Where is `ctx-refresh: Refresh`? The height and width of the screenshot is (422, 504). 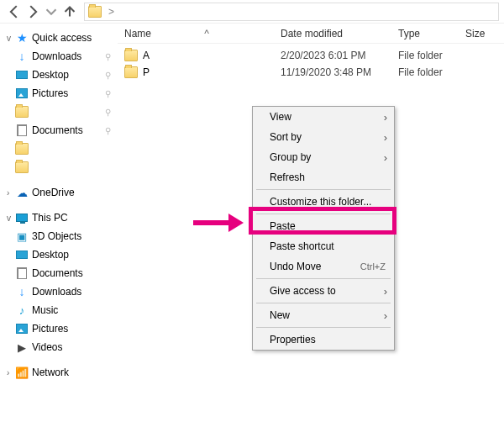 ctx-refresh: Refresh is located at coordinates (323, 177).